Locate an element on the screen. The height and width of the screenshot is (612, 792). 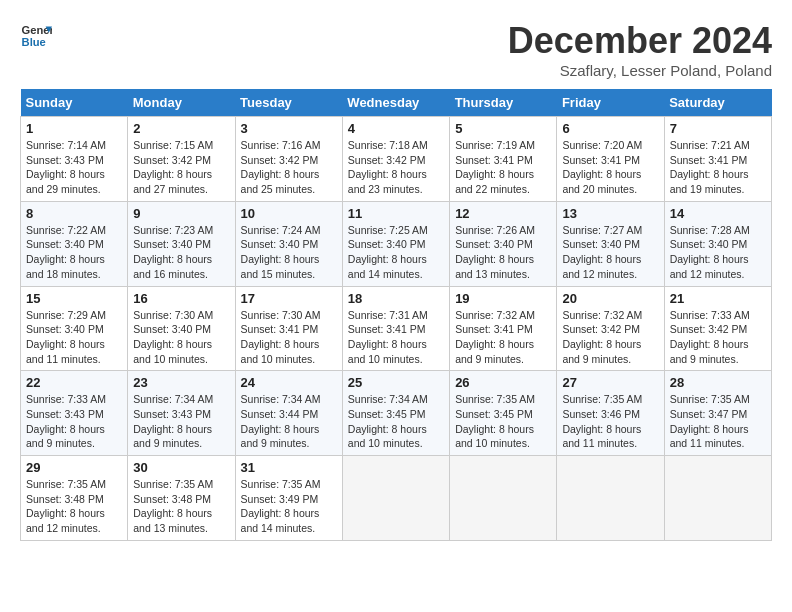
day-number: 9 is located at coordinates (181, 214).